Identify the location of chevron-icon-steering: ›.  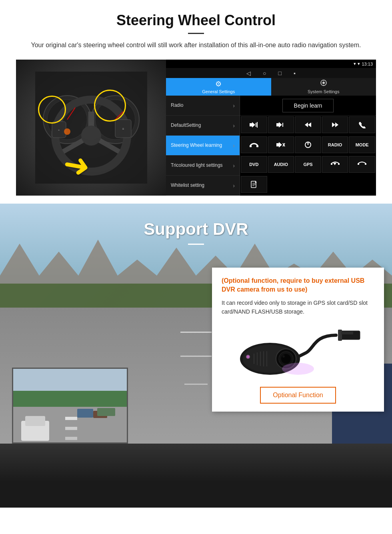
(234, 146).